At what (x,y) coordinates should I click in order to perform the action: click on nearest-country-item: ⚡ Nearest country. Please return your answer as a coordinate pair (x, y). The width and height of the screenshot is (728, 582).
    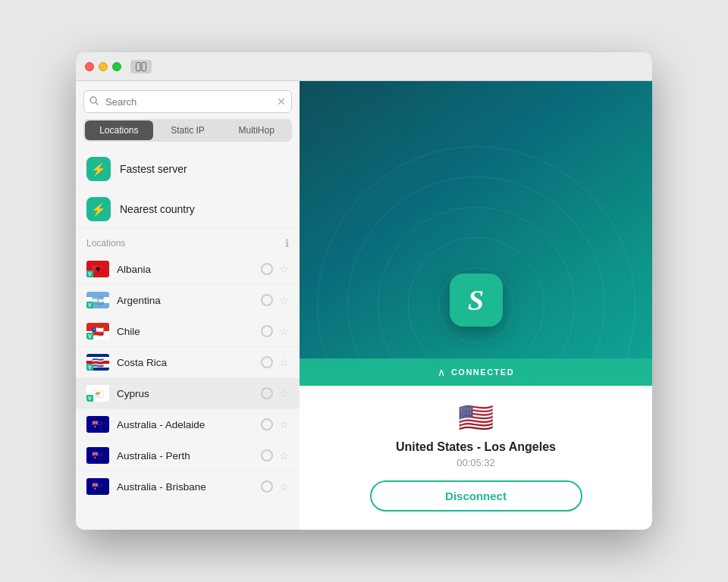
    Looking at the image, I should click on (188, 209).